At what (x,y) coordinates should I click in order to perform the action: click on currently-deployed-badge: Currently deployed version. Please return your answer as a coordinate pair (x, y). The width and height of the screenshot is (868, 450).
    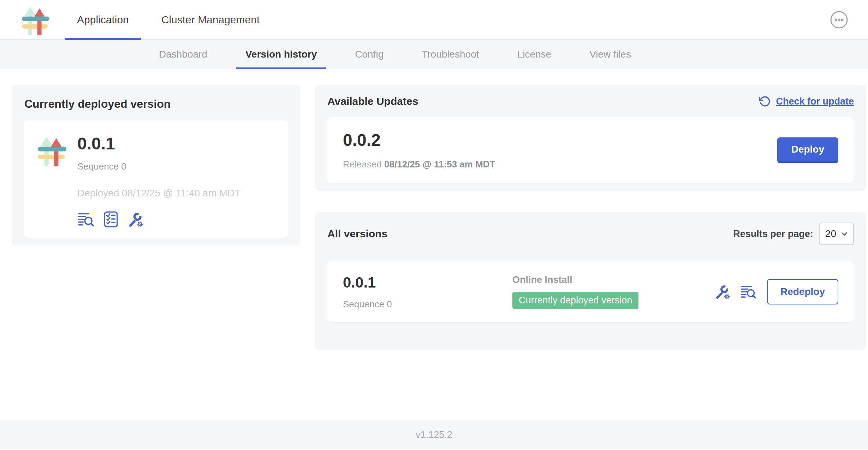
    Looking at the image, I should click on (576, 300).